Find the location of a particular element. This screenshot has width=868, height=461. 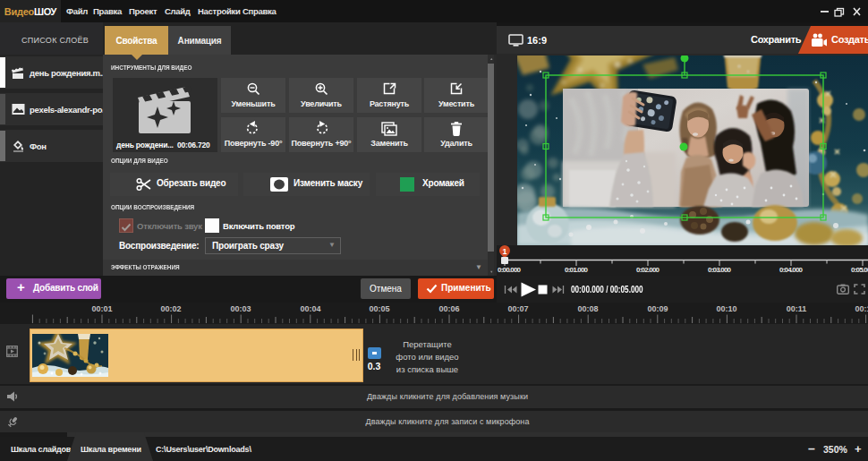

svg-text: 0:02.000 is located at coordinates (648, 270).